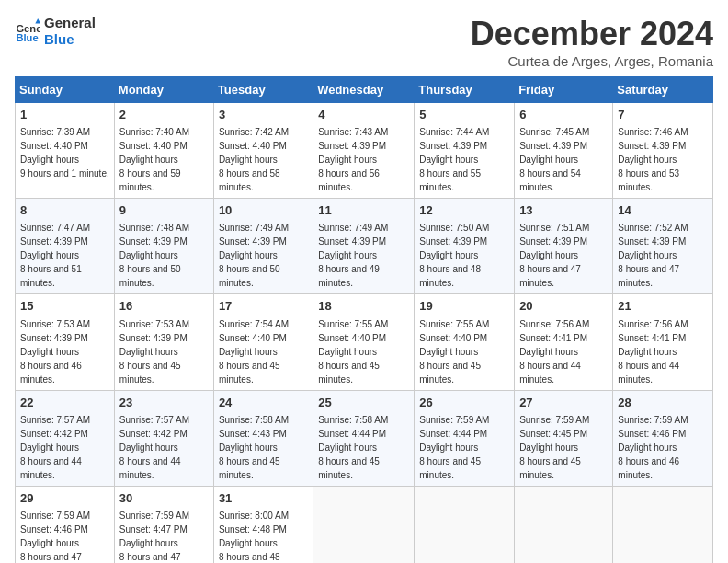  Describe the element at coordinates (263, 211) in the screenshot. I see `day-number: 10` at that location.